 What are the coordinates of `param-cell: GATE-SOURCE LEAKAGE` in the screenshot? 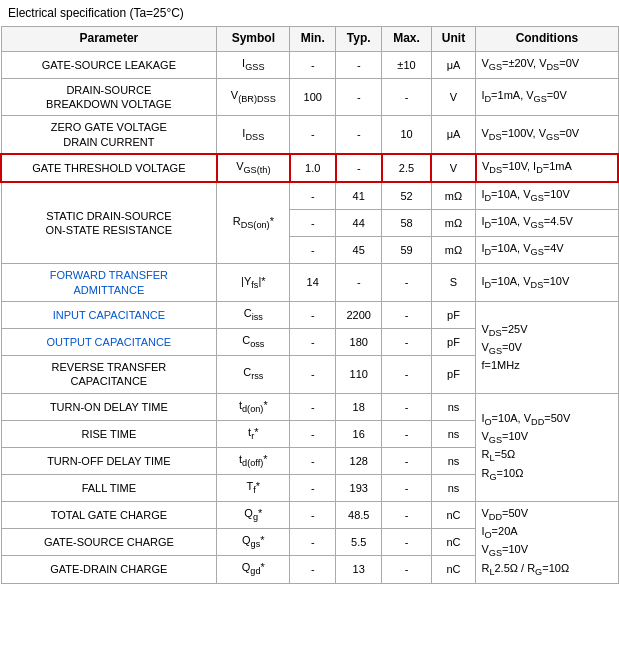 It's located at (109, 64).